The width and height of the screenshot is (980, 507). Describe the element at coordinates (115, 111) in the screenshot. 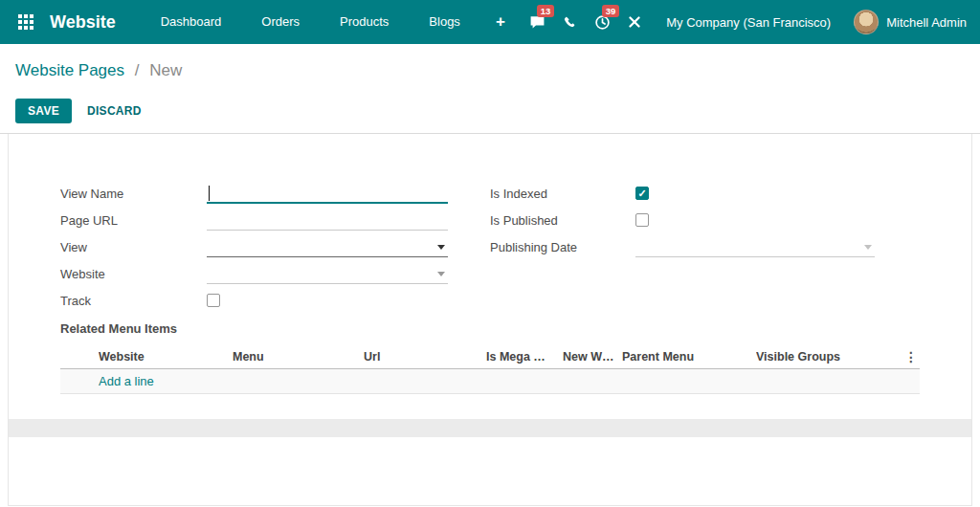

I see `discard-button: DISCARD` at that location.